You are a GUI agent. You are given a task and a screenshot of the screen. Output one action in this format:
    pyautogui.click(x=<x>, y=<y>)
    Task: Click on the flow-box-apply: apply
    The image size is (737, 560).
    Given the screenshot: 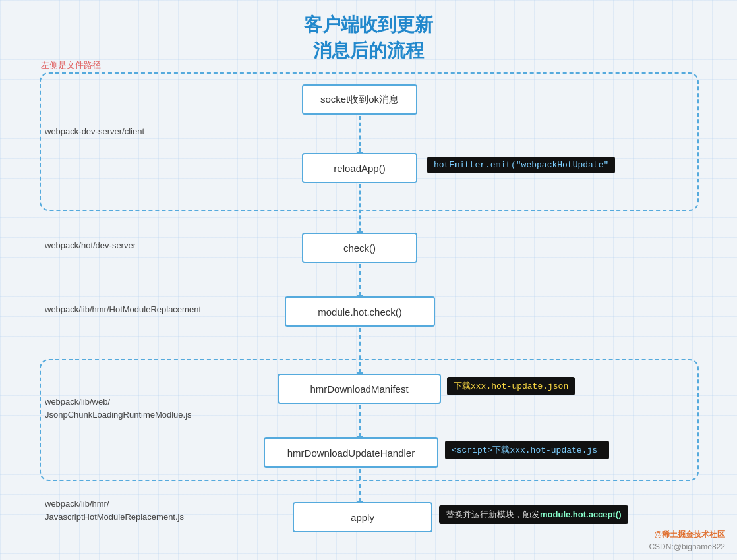 What is the action you would take?
    pyautogui.click(x=363, y=517)
    